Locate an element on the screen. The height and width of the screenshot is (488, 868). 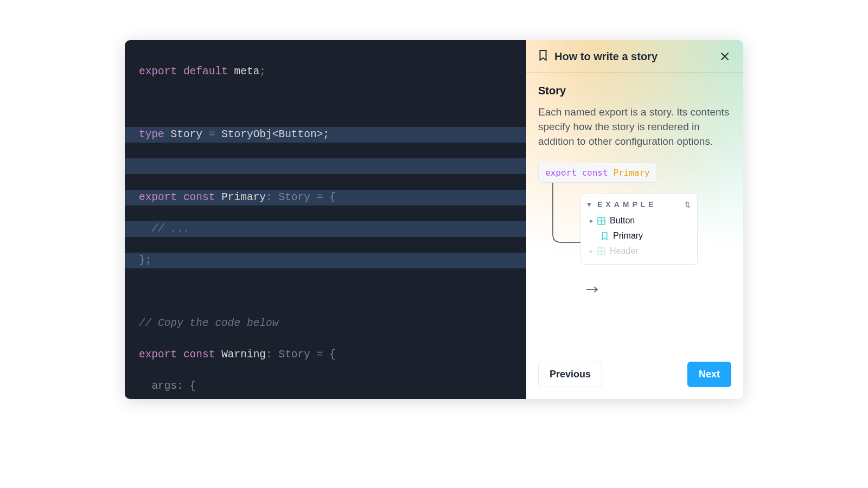
snippet-token: const is located at coordinates (595, 172).